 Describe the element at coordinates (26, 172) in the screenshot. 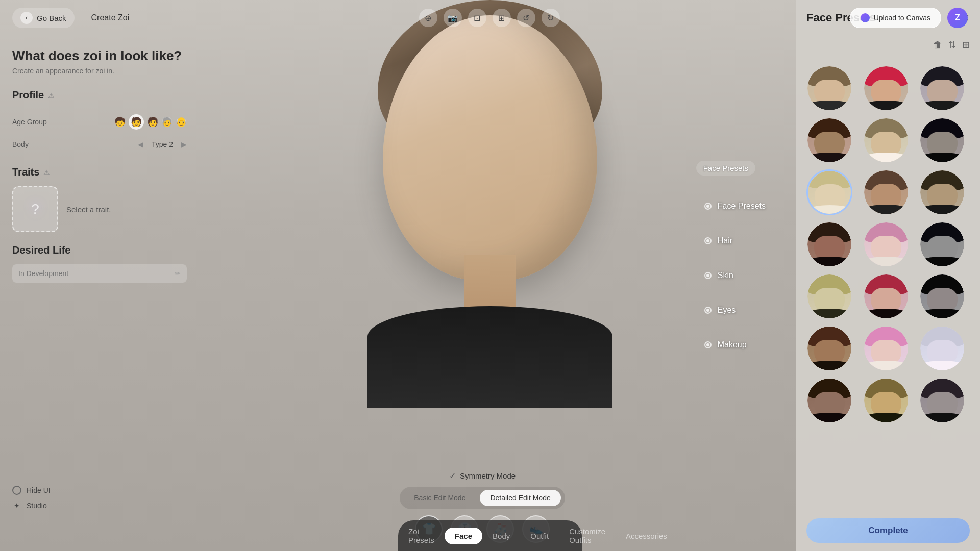

I see `traits-title: Traits` at that location.